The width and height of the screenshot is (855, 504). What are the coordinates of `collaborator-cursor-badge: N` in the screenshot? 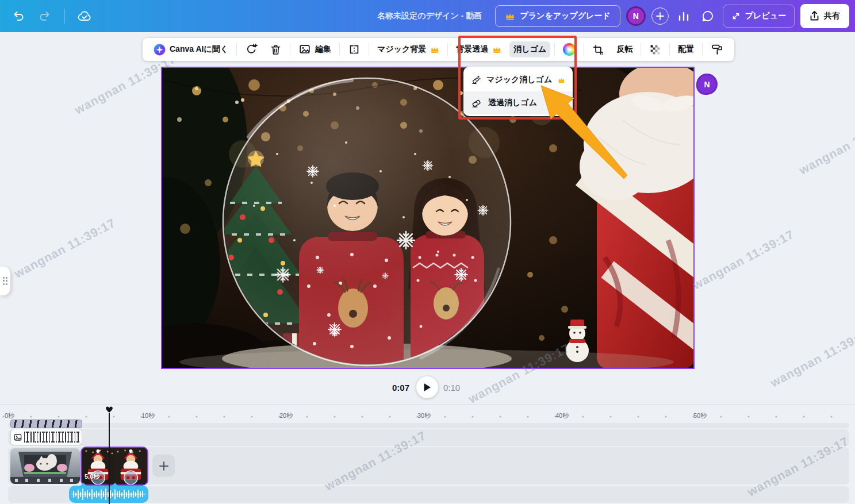 It's located at (707, 84).